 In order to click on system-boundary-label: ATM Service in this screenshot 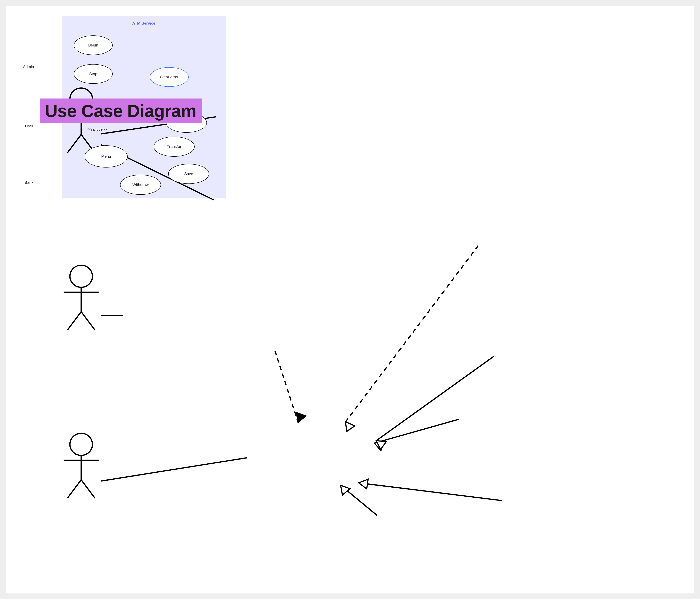, I will do `click(144, 23)`.